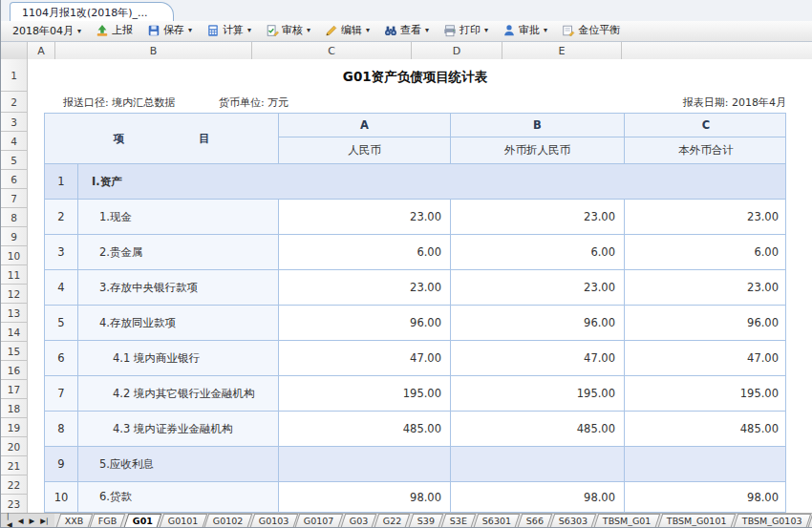 The image size is (812, 528). What do you see at coordinates (705, 497) in the screenshot?
I see `table-row-10-value-3: 98.00` at bounding box center [705, 497].